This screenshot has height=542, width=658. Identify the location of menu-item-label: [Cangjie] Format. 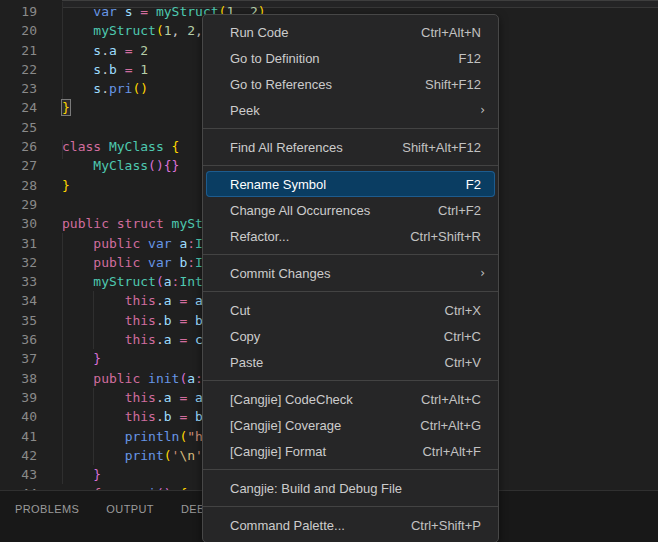
(326, 452).